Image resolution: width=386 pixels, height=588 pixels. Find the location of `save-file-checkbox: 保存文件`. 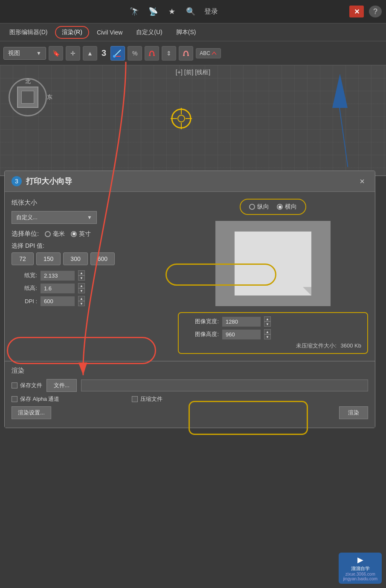

save-file-checkbox: 保存文件 is located at coordinates (27, 385).